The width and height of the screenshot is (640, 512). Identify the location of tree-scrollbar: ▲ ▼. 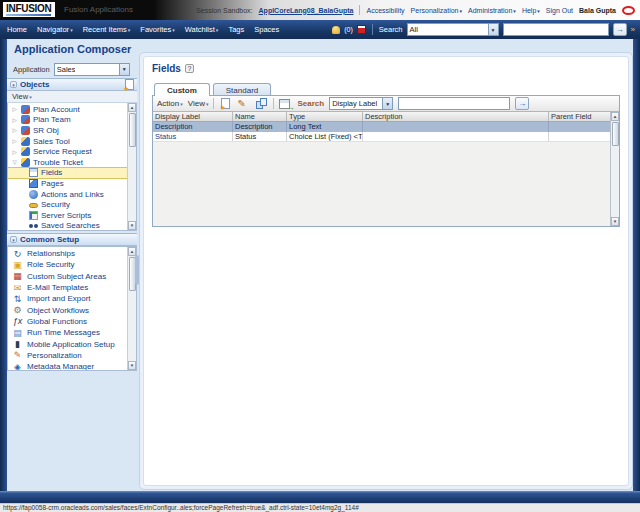
(132, 166).